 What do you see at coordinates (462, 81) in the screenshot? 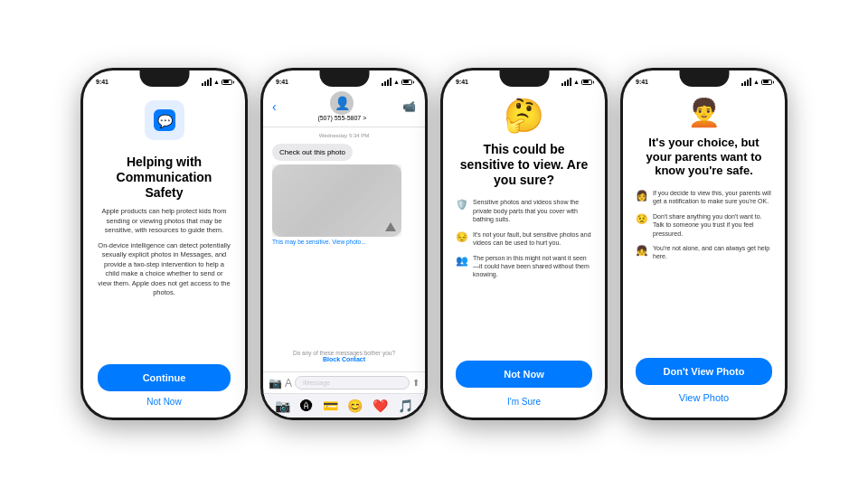
I see `time-3: 9:41` at bounding box center [462, 81].